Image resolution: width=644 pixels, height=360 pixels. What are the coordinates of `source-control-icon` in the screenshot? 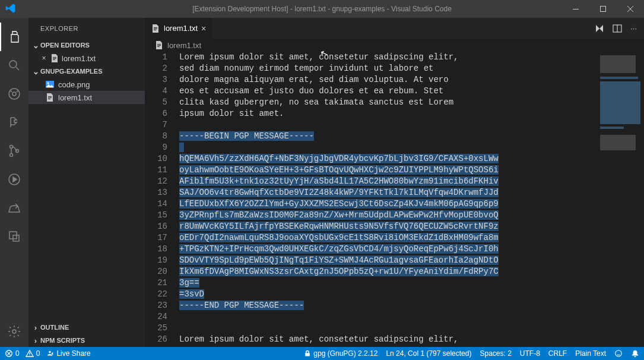 It's located at (14, 94).